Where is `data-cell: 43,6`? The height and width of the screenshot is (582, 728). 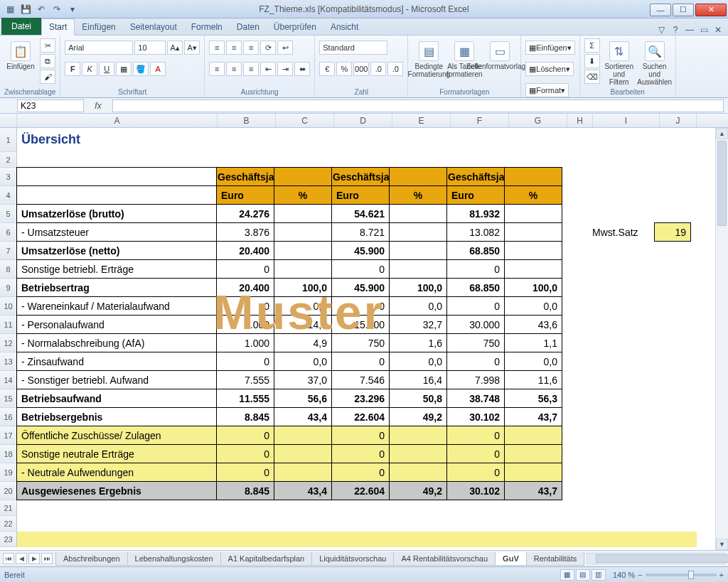
data-cell: 43,6 is located at coordinates (533, 324).